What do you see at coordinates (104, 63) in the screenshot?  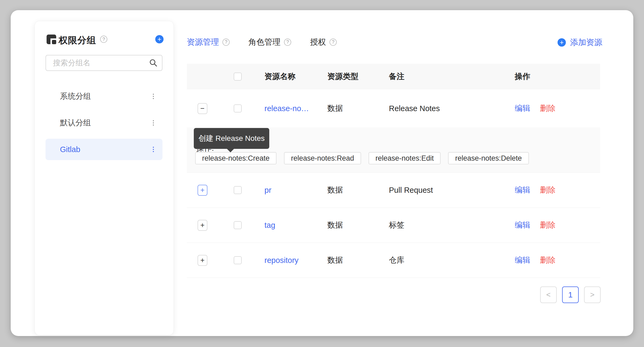 I see `group-search-box` at bounding box center [104, 63].